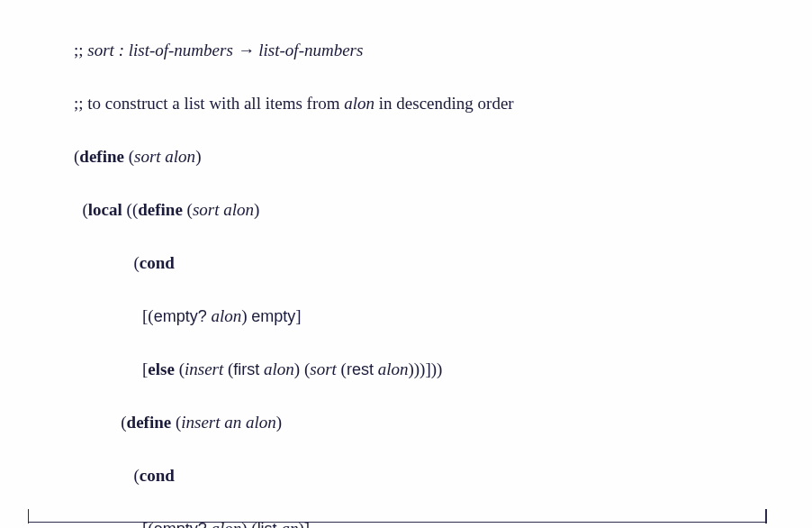 The image size is (812, 528). What do you see at coordinates (429, 50) in the screenshot?
I see `code-line-1: ;; sort : list-of-numbers → list-of-numb…` at bounding box center [429, 50].